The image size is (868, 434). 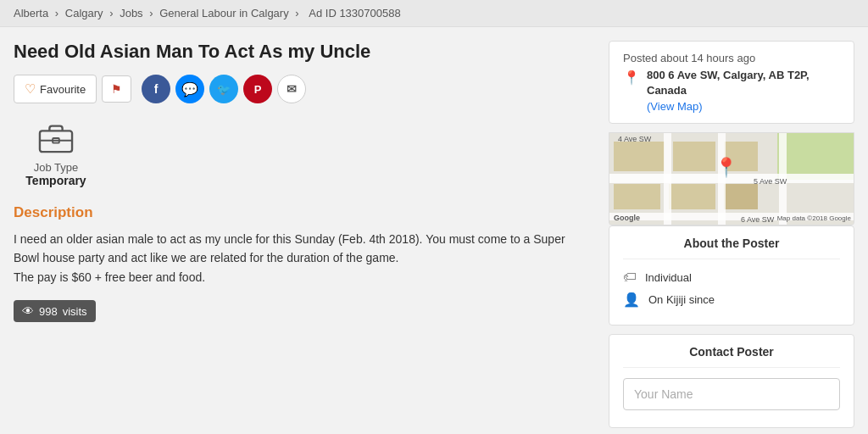 What do you see at coordinates (668, 278) in the screenshot?
I see `poster-type-label: Individual` at bounding box center [668, 278].